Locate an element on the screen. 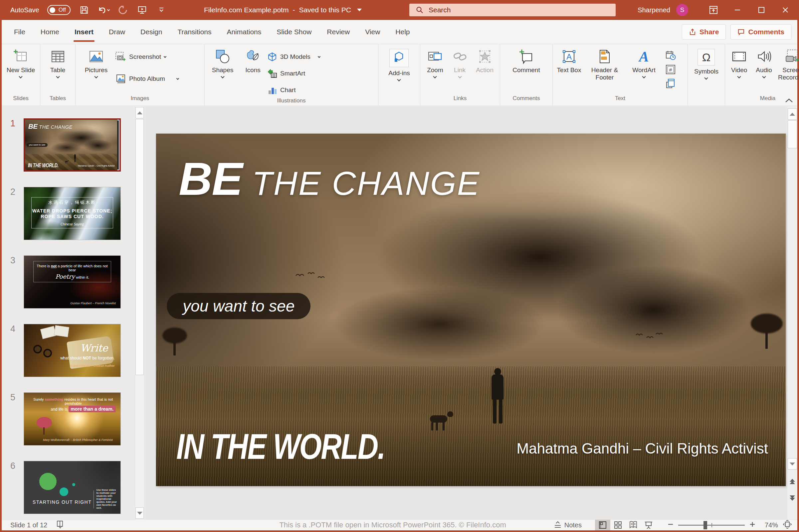 This screenshot has height=532, width=799. maximize-button is located at coordinates (761, 10).